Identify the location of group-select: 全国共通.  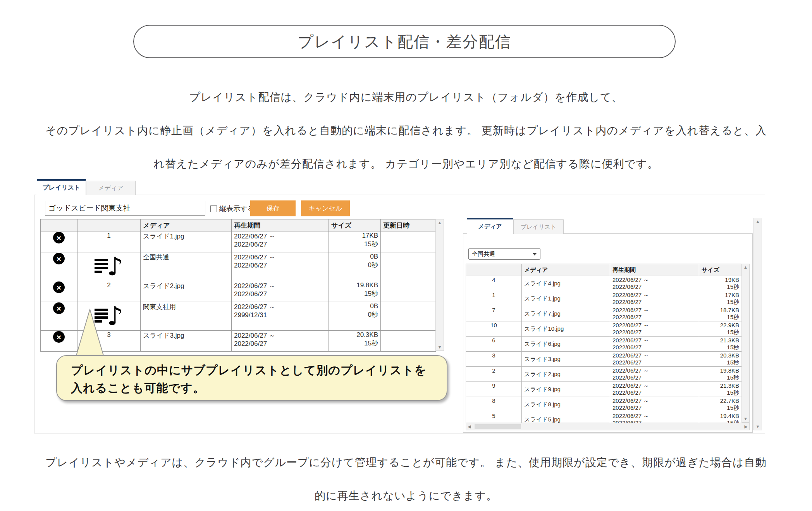
(504, 254).